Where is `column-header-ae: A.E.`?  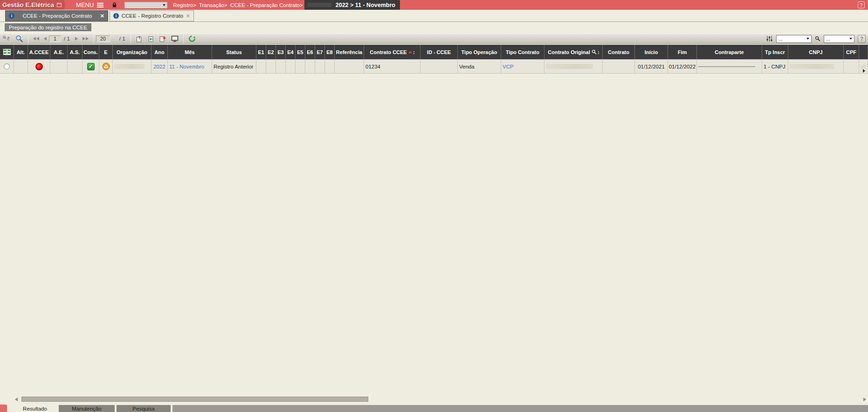 column-header-ae: A.E. is located at coordinates (59, 52).